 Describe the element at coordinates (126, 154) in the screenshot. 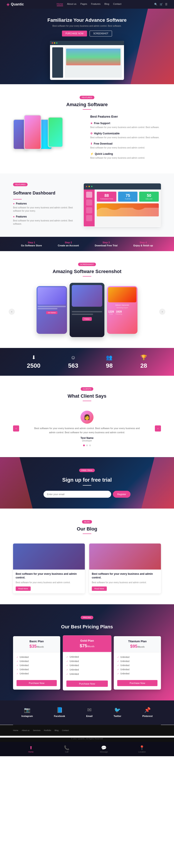

I see `feature-title-4: ⚡ Quick Loading` at that location.